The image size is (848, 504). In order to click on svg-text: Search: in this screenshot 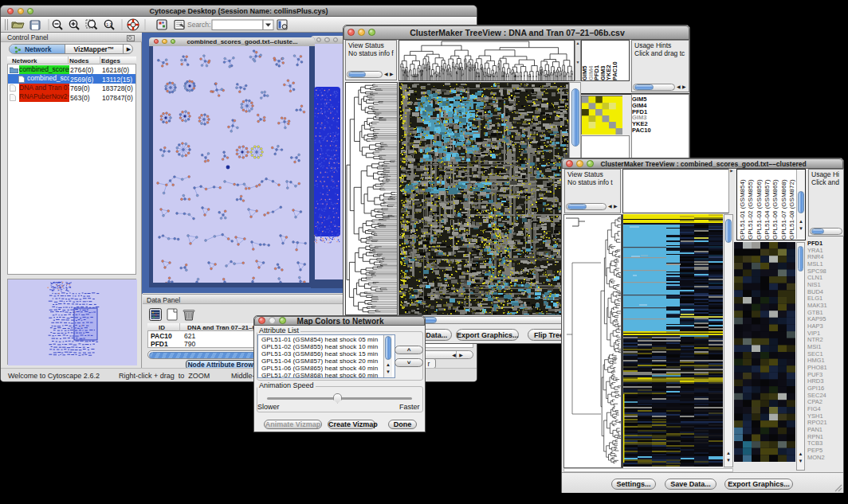, I will do `click(199, 25)`.